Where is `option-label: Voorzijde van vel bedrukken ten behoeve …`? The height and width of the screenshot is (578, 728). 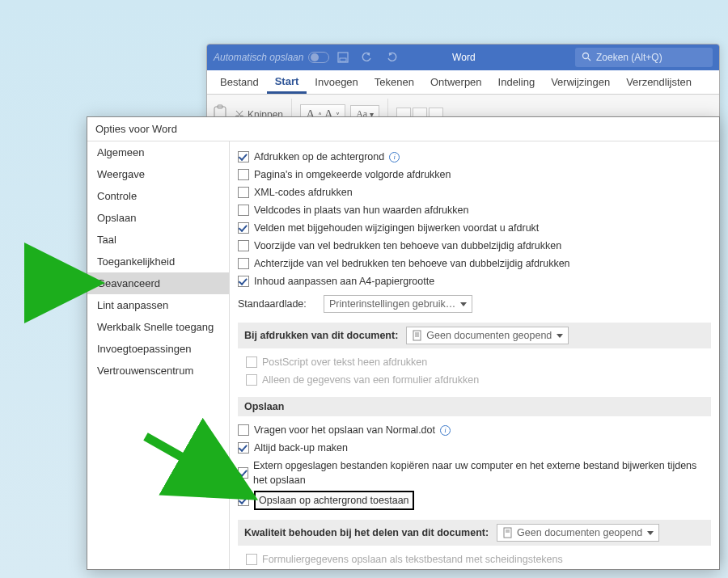
option-label: Voorzijde van vel bedrukken ten behoeve … is located at coordinates (408, 246).